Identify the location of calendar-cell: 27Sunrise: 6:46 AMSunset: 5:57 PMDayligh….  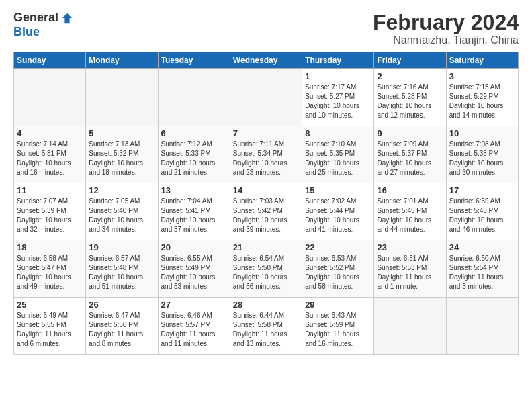
(193, 326).